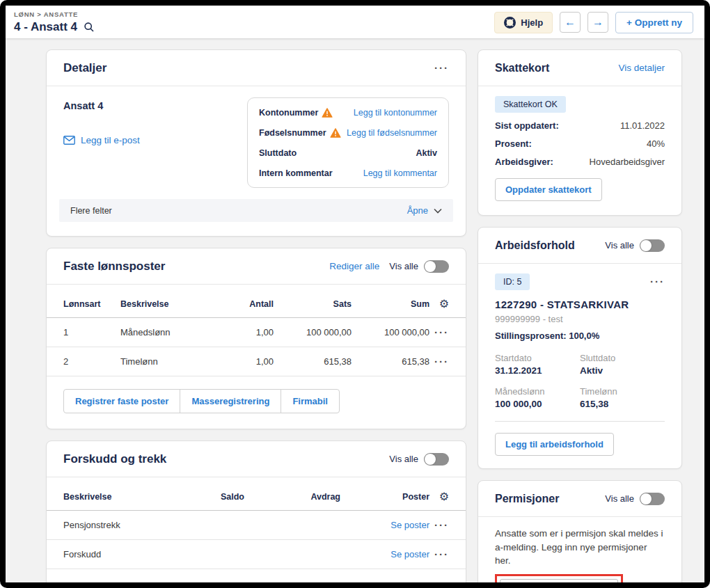  Describe the element at coordinates (256, 362) in the screenshot. I see `table-row: 2 Timelønn 1,00 615,38 615,38 ···` at that location.